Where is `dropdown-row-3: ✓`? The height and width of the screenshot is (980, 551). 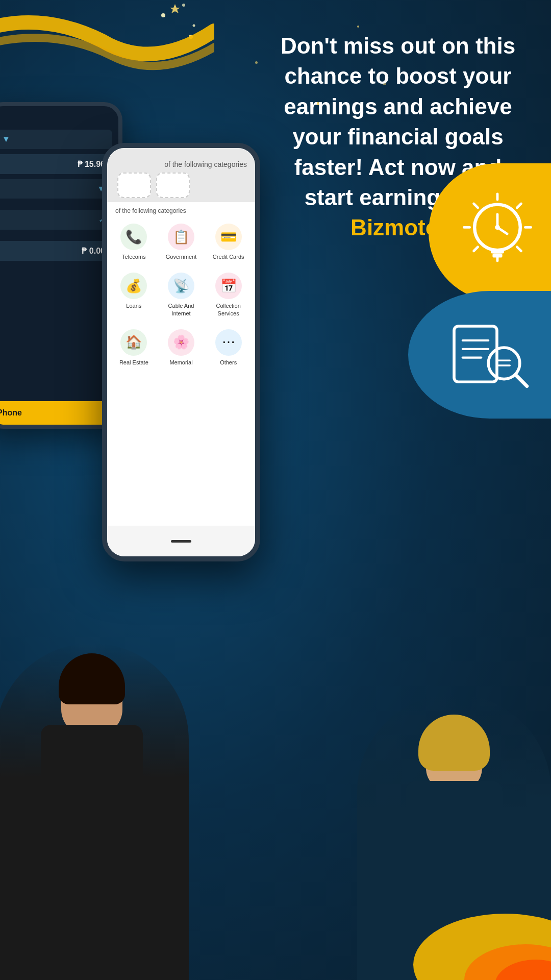
dropdown-row-3: ✓ is located at coordinates (56, 219).